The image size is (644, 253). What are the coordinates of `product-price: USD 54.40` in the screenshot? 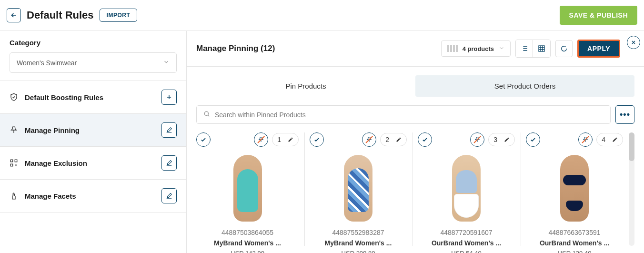 It's located at (466, 252).